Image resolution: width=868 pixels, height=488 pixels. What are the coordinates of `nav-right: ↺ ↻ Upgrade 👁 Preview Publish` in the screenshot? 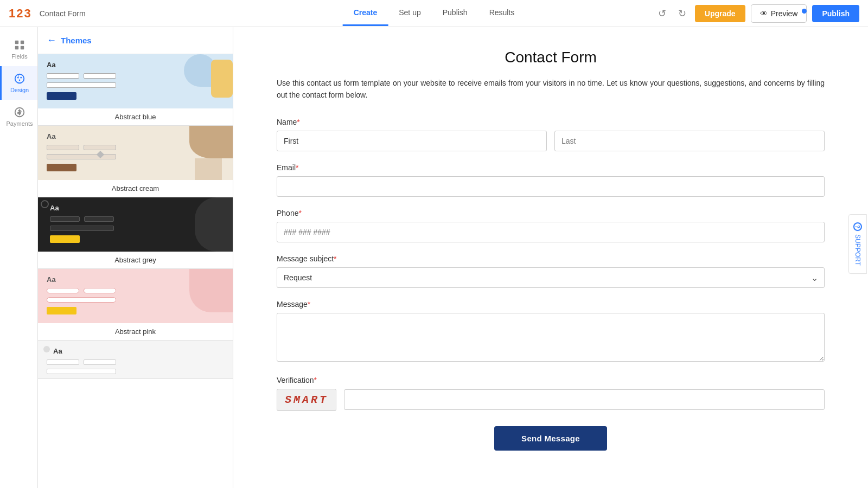 It's located at (757, 14).